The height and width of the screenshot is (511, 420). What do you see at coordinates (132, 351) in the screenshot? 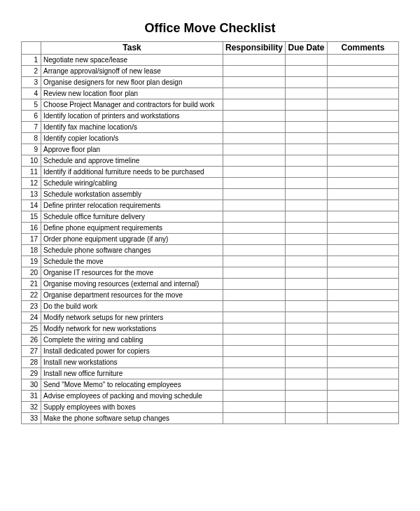
I see `cell-task: Install dedicated power for copiers` at bounding box center [132, 351].